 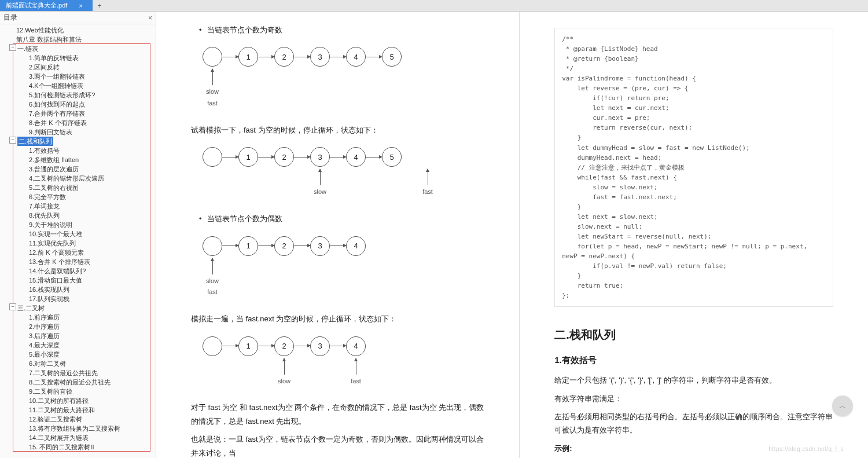 What do you see at coordinates (80, 447) in the screenshot?
I see `toc-item: 15. 不同的二叉搜索树II` at bounding box center [80, 447].